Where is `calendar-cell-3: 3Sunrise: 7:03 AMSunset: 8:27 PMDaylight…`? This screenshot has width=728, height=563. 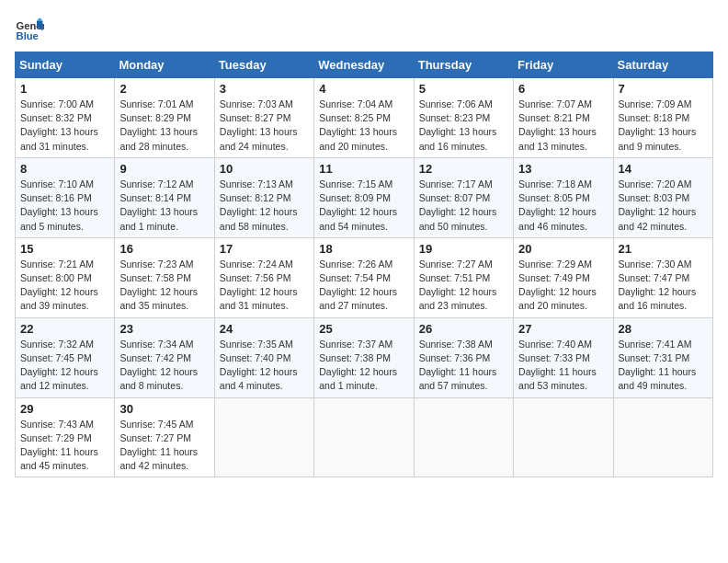
calendar-cell-3: 3Sunrise: 7:03 AMSunset: 8:27 PMDaylight… is located at coordinates (264, 118).